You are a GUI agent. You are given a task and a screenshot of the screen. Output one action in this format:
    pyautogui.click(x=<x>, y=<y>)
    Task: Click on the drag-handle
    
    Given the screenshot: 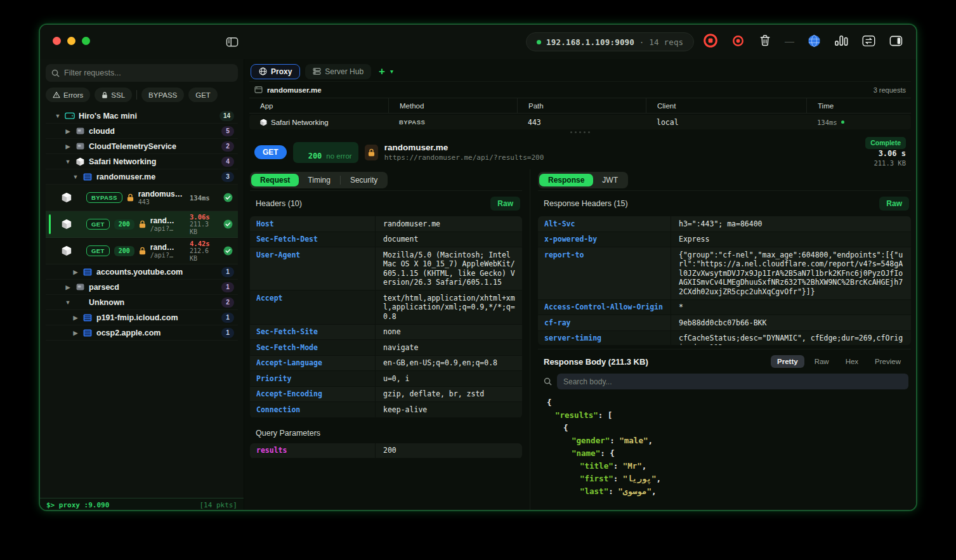 What is the action you would take?
    pyautogui.click(x=580, y=132)
    